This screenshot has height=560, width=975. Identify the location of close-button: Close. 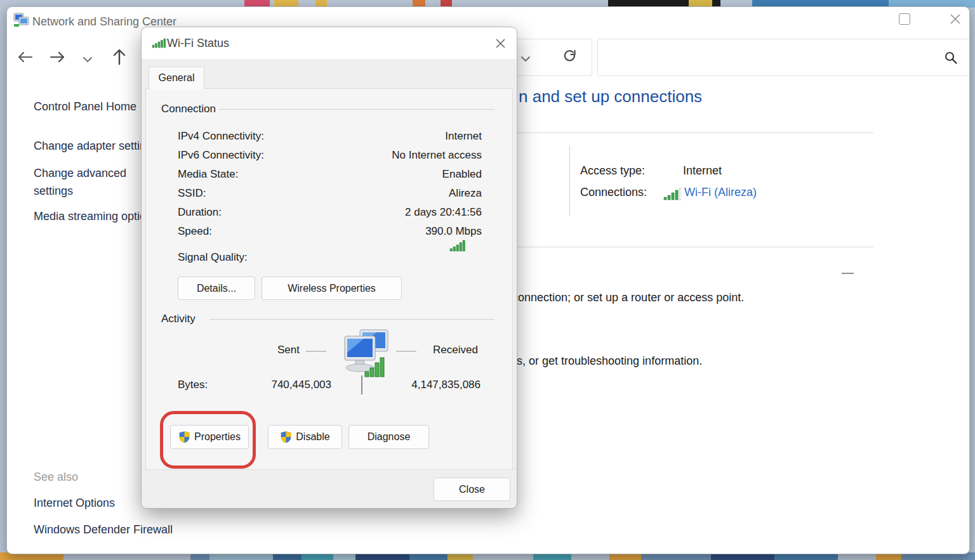
(472, 490).